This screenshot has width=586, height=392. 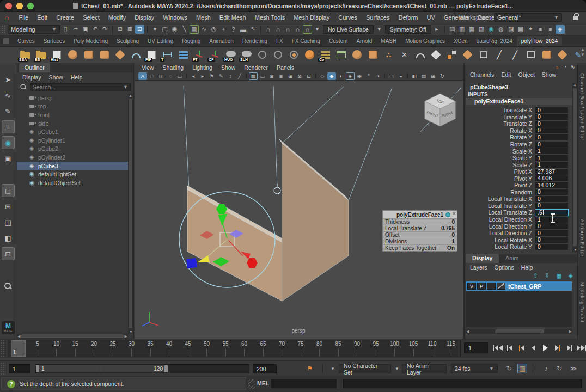 What do you see at coordinates (72, 115) in the screenshot?
I see `outliner-item: front` at bounding box center [72, 115].